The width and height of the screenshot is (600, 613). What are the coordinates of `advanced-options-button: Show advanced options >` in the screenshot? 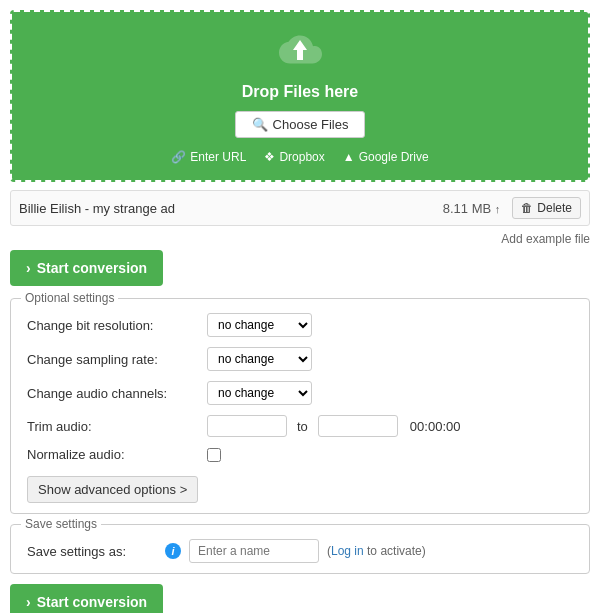 It's located at (112, 490).